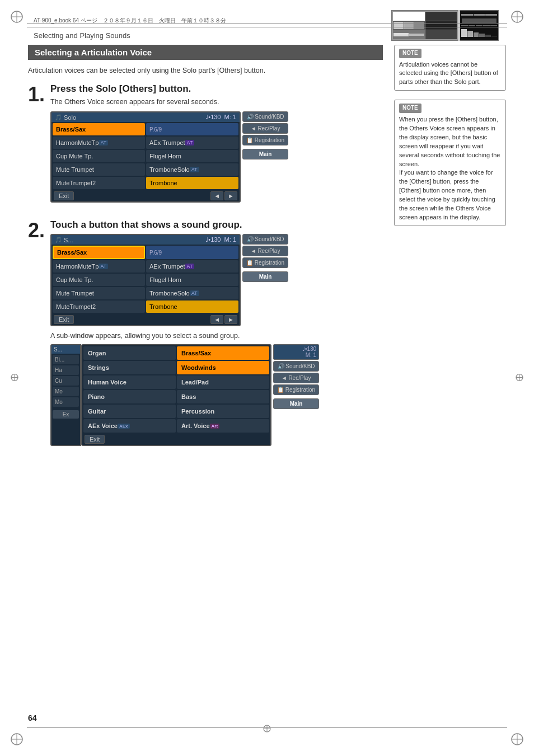  Describe the element at coordinates (296, 404) in the screenshot. I see `main-btn-3: Main` at that location.